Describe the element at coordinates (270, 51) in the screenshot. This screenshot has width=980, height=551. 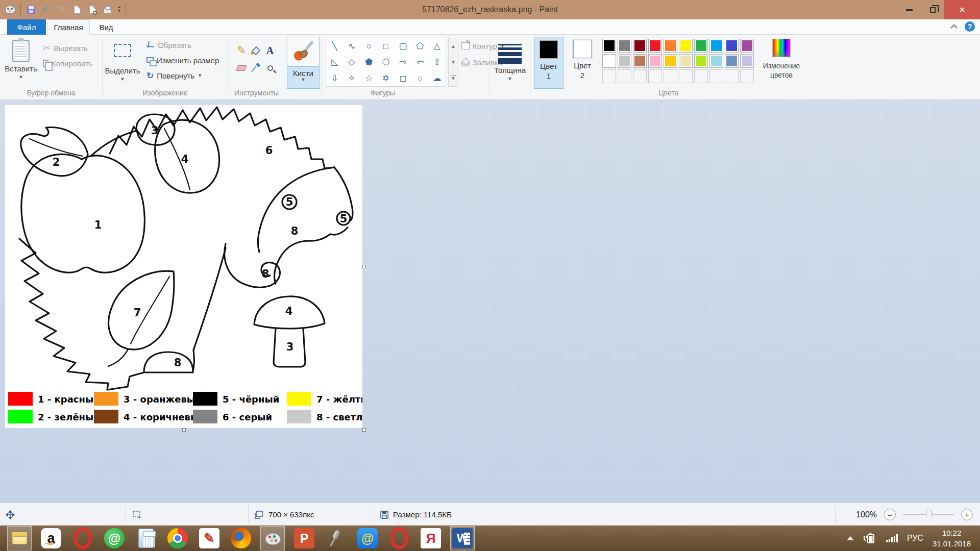
I see `text-tool-icon: A` at that location.